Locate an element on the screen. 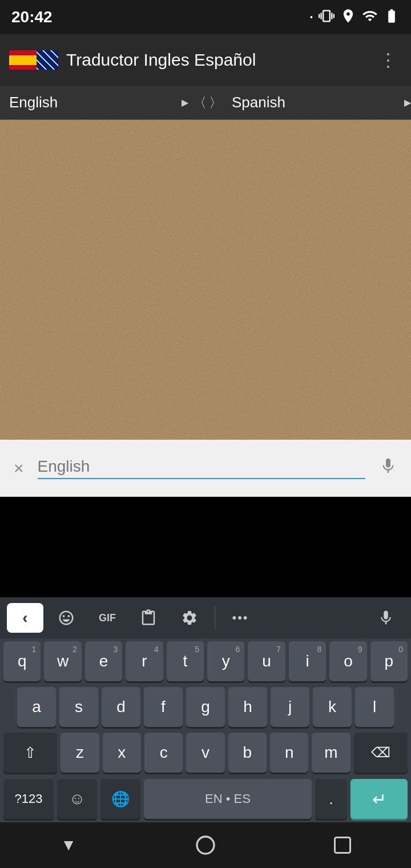 The width and height of the screenshot is (411, 868). keyboard-row-2: a s d f g h j k l is located at coordinates (206, 707).